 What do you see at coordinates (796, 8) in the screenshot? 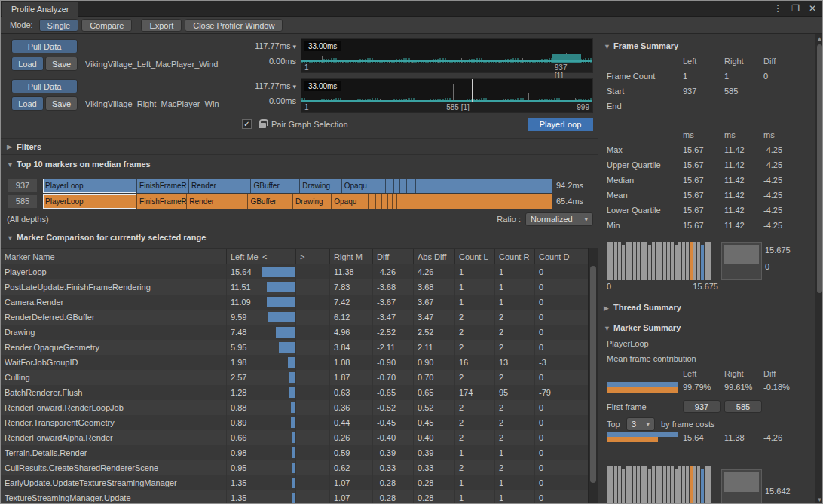
I see `maximize-icon: ❐` at bounding box center [796, 8].